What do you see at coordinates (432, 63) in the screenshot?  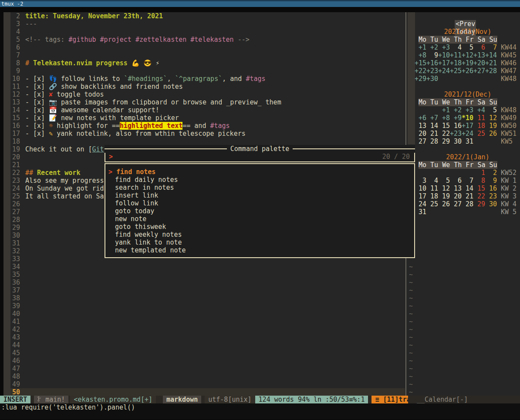 I see `calendar-day: +16` at bounding box center [432, 63].